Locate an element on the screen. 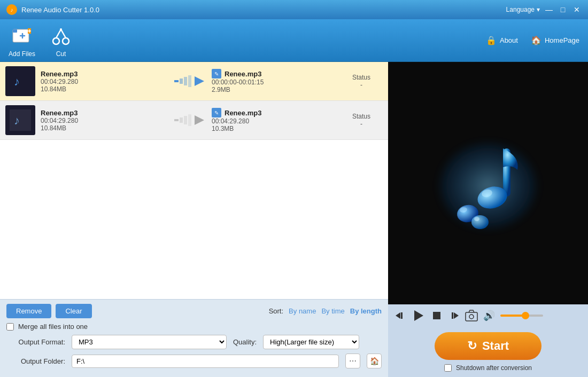  toolbar-right: 🔒 About 🏠 HomePage is located at coordinates (532, 41).